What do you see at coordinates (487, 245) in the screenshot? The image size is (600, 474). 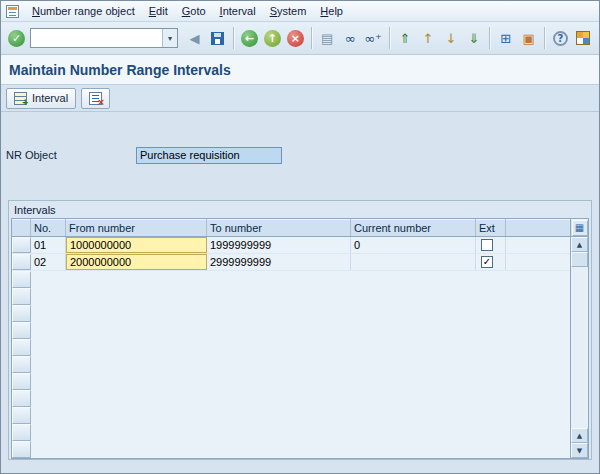 I see `ext-checkbox` at bounding box center [487, 245].